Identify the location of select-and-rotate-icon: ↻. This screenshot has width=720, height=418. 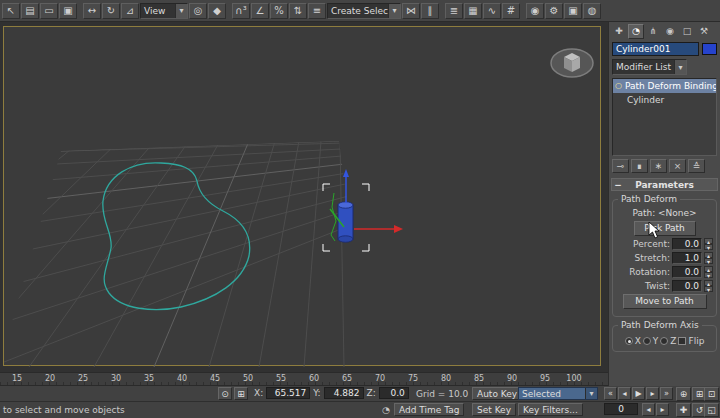
(111, 11).